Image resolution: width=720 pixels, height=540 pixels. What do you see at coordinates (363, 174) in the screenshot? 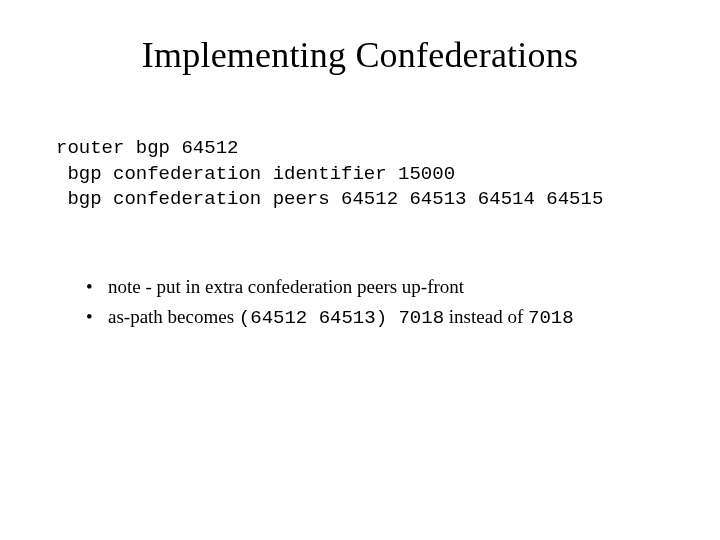
I see `code-block: router bgp 64512 bgp confederation ident…` at bounding box center [363, 174].